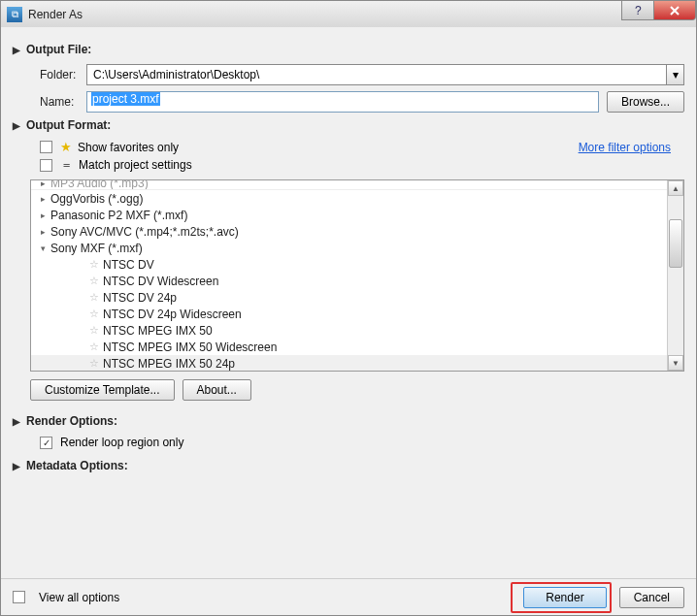 The width and height of the screenshot is (697, 616). Describe the element at coordinates (157, 331) in the screenshot. I see `template-label: NTSC MPEG IMX 50` at that location.